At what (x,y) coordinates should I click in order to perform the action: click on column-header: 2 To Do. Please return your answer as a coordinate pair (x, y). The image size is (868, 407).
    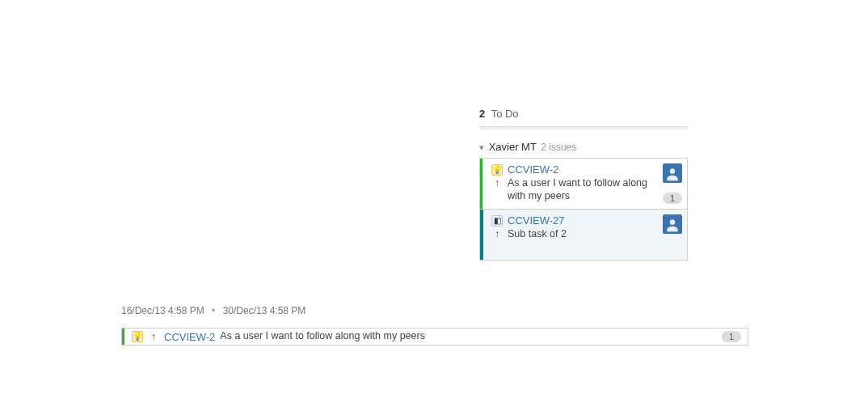
    Looking at the image, I should click on (584, 114).